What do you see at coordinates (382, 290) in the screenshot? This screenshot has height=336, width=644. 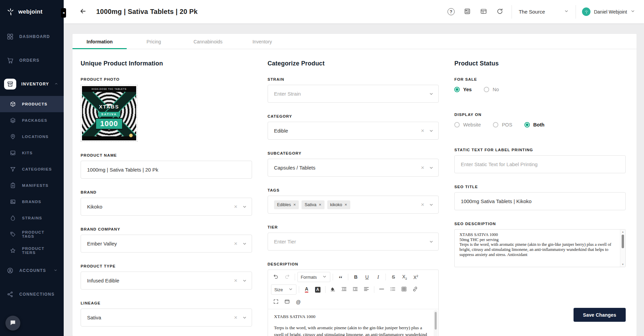 I see `horizontal-rule-button` at bounding box center [382, 290].